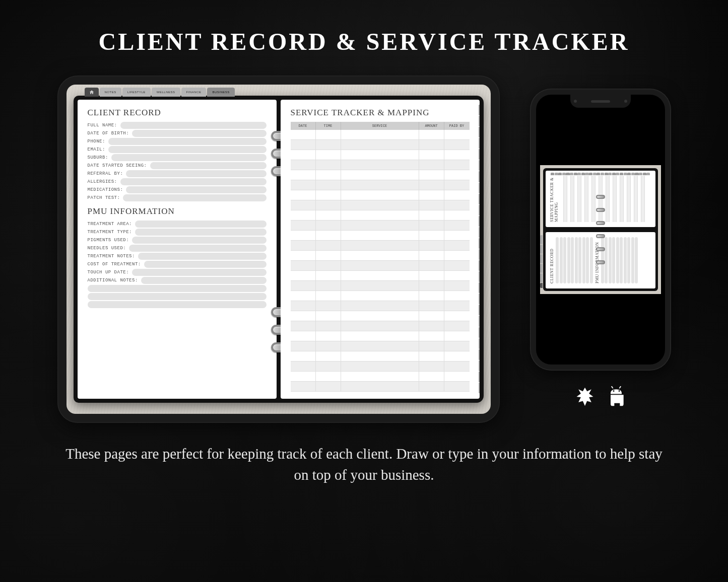 This screenshot has width=728, height=582. What do you see at coordinates (380, 126) in the screenshot?
I see `service-table-header: DATETIMESERVICEAMOUNTPAID BY` at bounding box center [380, 126].